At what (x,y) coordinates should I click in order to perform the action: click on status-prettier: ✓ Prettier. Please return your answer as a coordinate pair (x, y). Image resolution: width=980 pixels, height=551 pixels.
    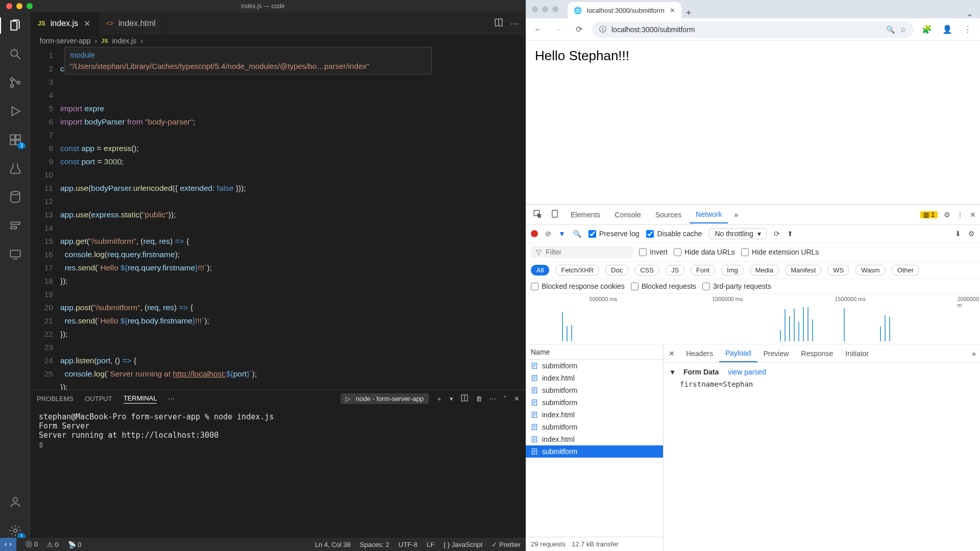
    Looking at the image, I should click on (506, 545).